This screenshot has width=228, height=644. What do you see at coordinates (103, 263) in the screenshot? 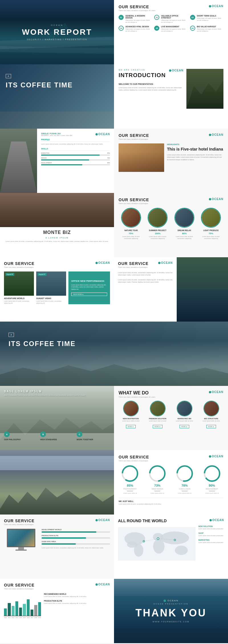
I see `brand-logo-4: OCEAN` at bounding box center [103, 263].